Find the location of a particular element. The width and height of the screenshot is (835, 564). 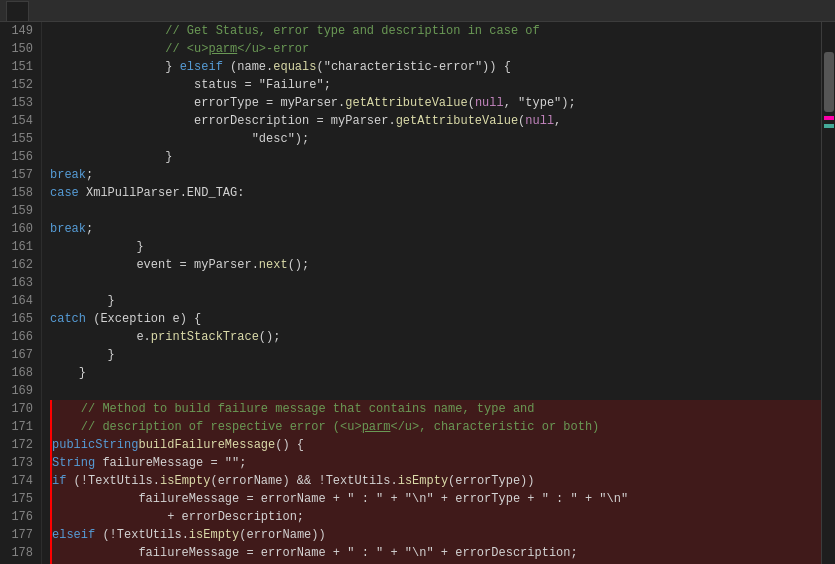

code-line: // Get Status, error type and descriptio… is located at coordinates (436, 31).